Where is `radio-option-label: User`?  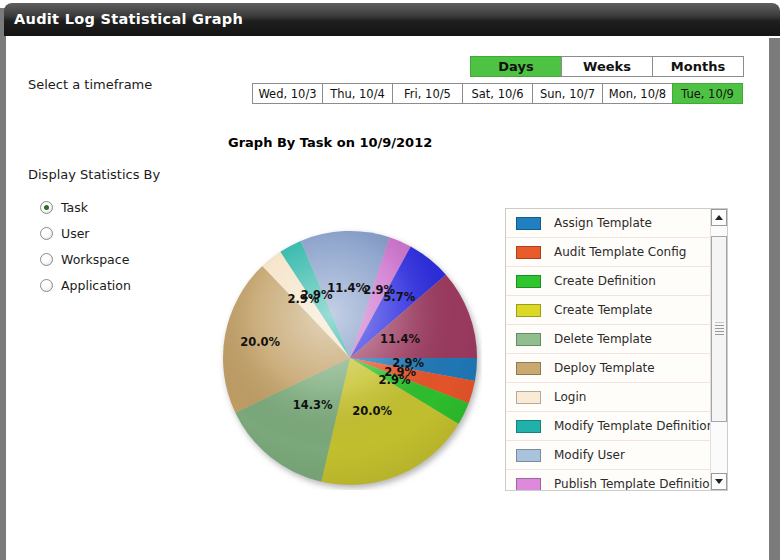
radio-option-label: User is located at coordinates (76, 234).